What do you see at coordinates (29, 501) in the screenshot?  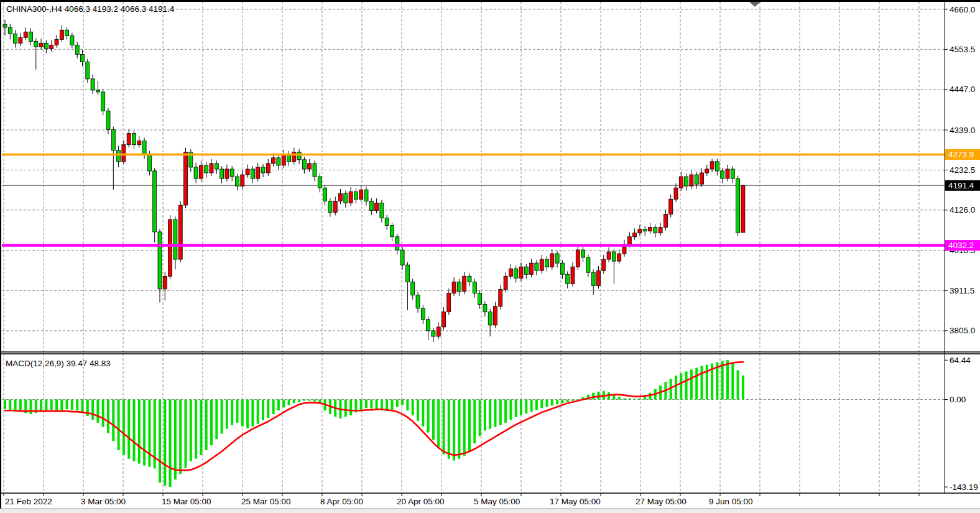 I see `time-axis-label: 21 Feb 2022` at bounding box center [29, 501].